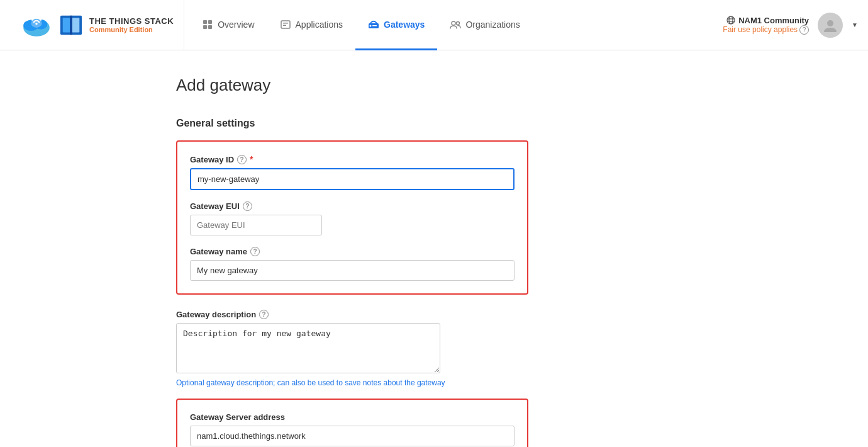 Image resolution: width=868 pixels, height=447 pixels. I want to click on gateway-server-box: Gateway Server address, so click(352, 423).